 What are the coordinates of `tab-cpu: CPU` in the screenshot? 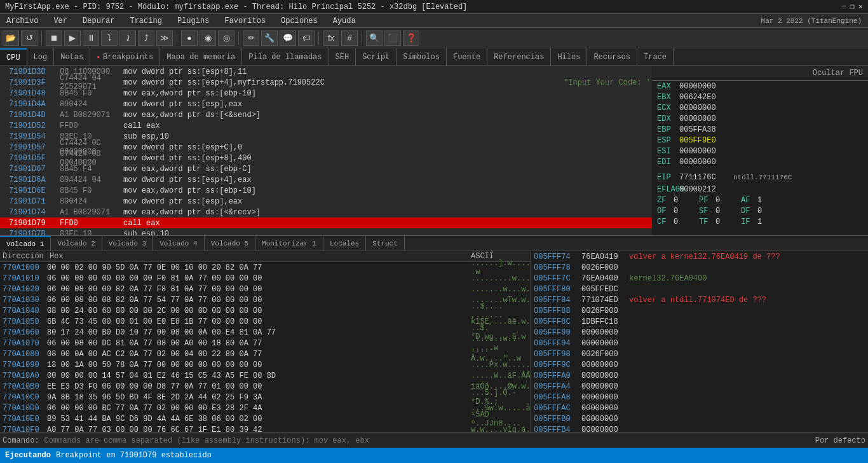 It's located at (14, 57).